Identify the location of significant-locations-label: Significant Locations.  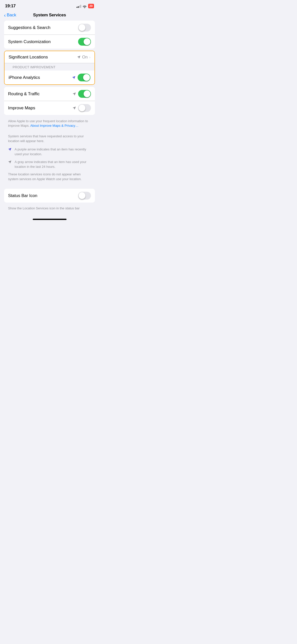
(43, 57).